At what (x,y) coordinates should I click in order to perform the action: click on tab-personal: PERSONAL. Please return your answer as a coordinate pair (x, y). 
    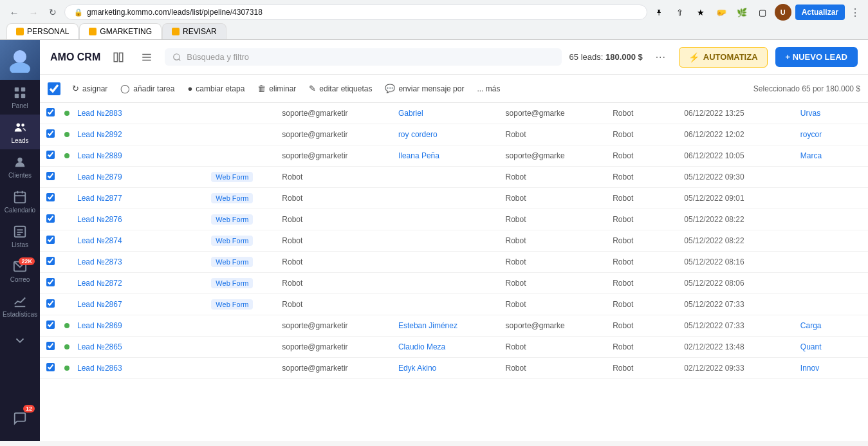
    Looking at the image, I should click on (42, 31).